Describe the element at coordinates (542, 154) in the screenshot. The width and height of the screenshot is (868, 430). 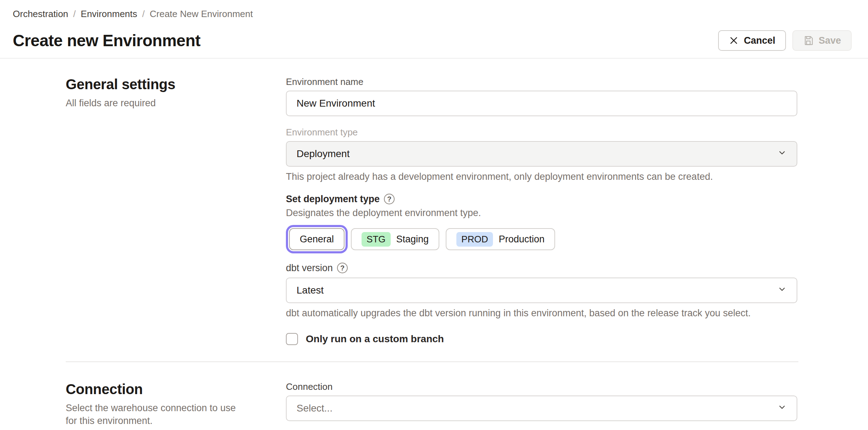
I see `environment-type-select: Deployment` at that location.